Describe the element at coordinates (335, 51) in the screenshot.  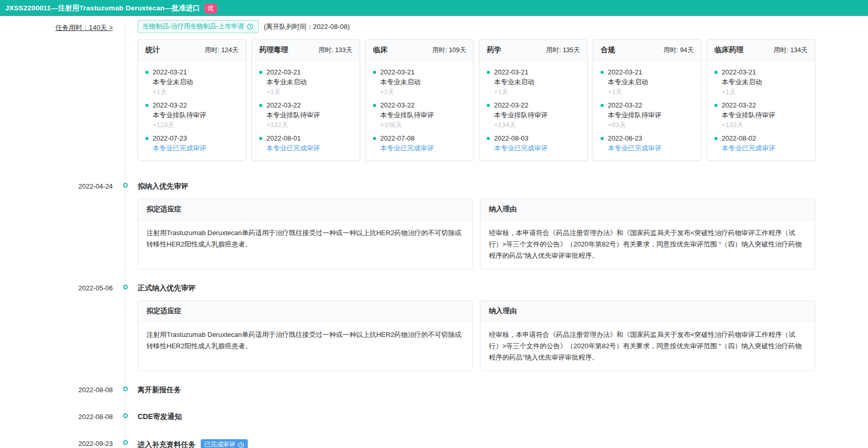
I see `specialty-card-duration: 用时: 133天` at that location.